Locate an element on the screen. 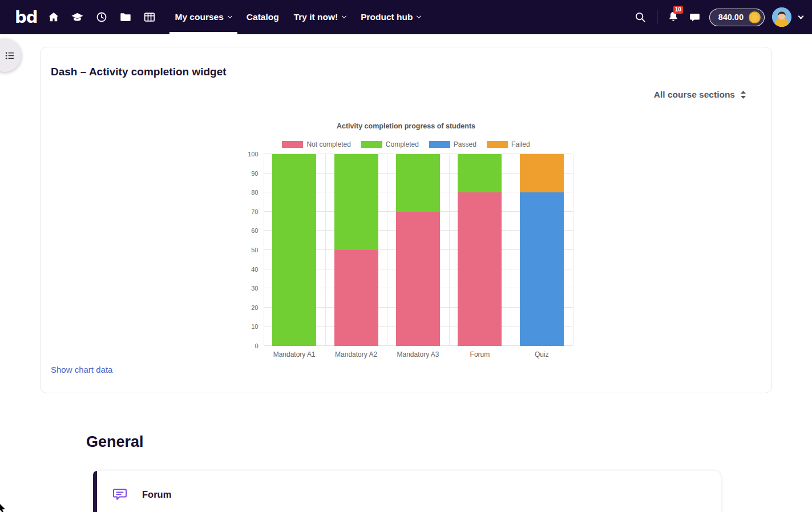 The height and width of the screenshot is (512, 812). legend-item-failed: Failed is located at coordinates (508, 144).